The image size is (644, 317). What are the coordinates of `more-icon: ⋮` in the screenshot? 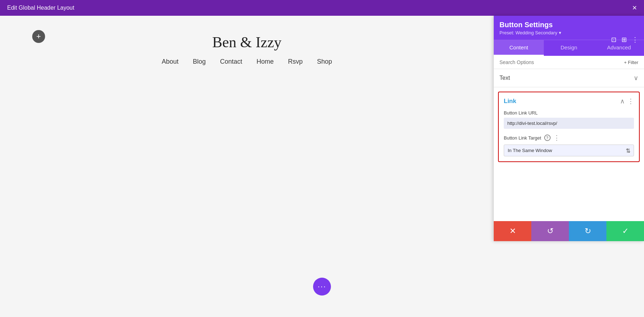 It's located at (635, 40).